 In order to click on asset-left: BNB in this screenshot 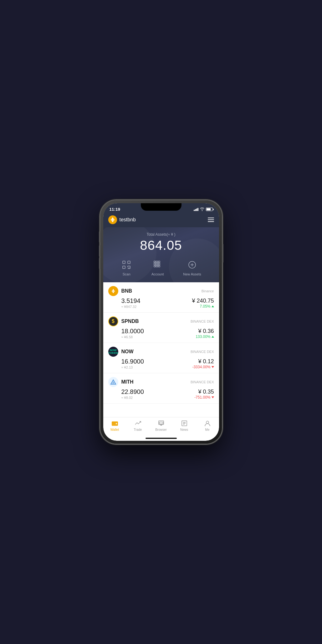, I will do `click(120, 291)`.